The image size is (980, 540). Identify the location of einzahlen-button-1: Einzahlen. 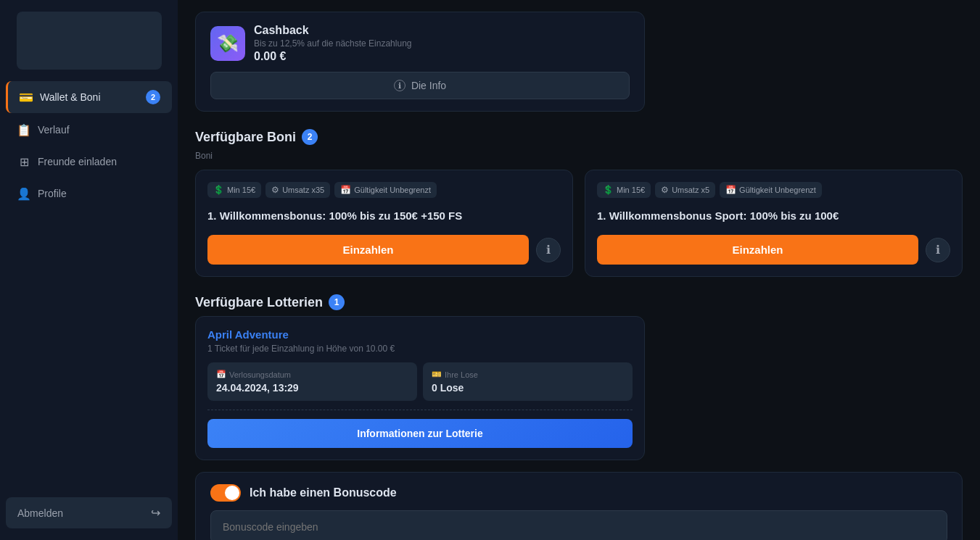
(368, 249).